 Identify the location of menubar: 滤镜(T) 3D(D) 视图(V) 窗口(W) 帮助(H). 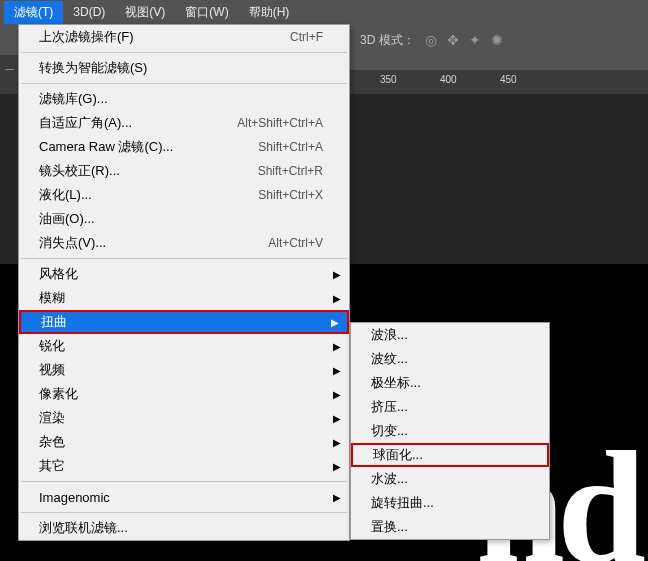
(324, 12).